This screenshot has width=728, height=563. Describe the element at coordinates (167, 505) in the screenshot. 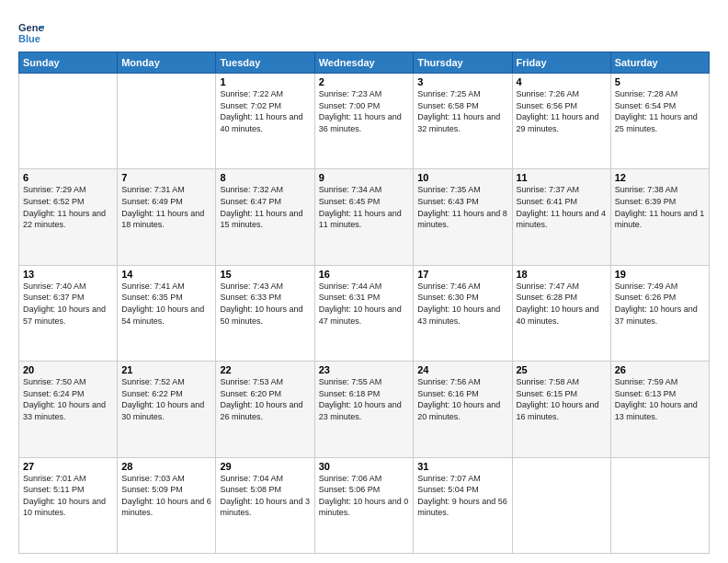

I see `calendar-cell: 28Sunrise: 7:03 AM Sunset: 5:09 PM Dayli…` at that location.